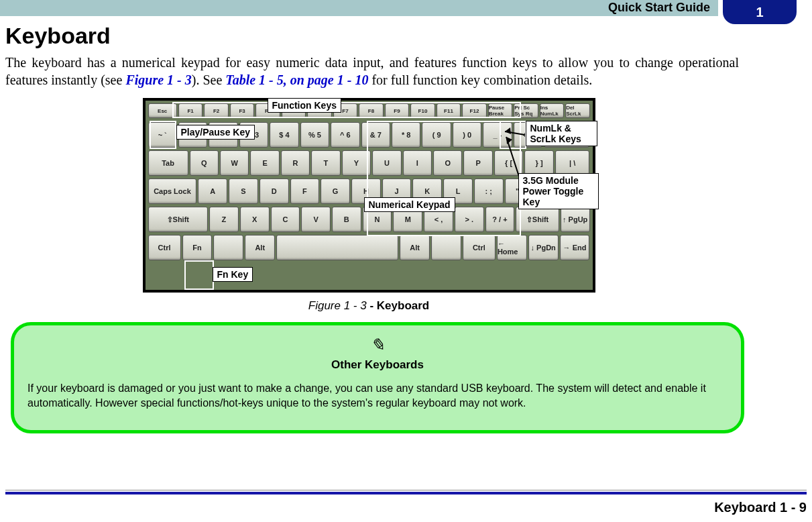 This screenshot has width=812, height=522. I want to click on key: Z, so click(224, 219).